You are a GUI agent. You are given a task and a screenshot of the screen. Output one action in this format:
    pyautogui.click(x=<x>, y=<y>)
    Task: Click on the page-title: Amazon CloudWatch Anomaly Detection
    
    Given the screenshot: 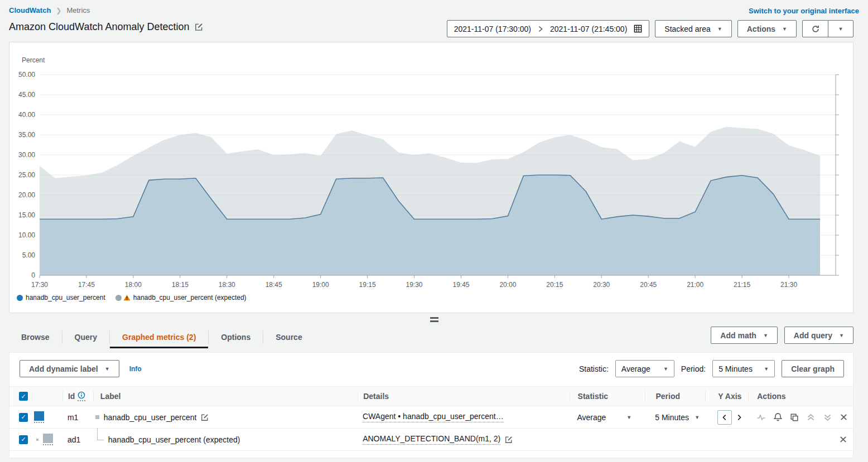 What is the action you would take?
    pyautogui.click(x=99, y=27)
    